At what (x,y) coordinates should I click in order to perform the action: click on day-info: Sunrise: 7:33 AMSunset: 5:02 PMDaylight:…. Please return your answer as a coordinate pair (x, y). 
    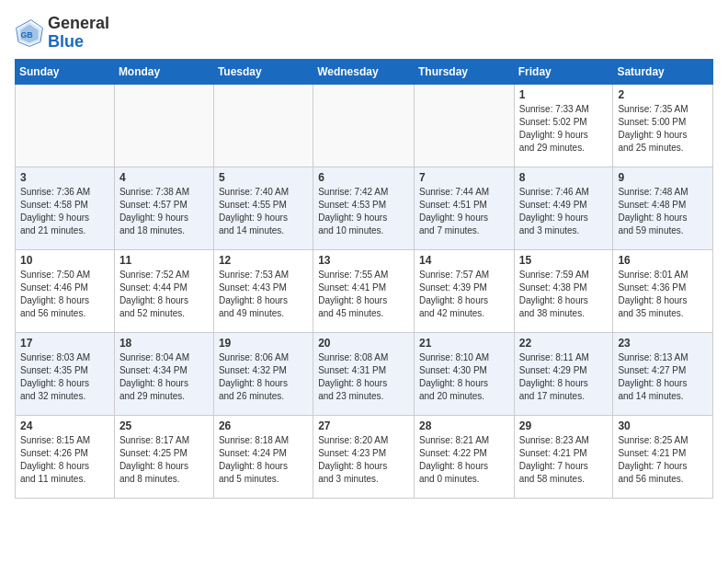
    Looking at the image, I should click on (564, 129).